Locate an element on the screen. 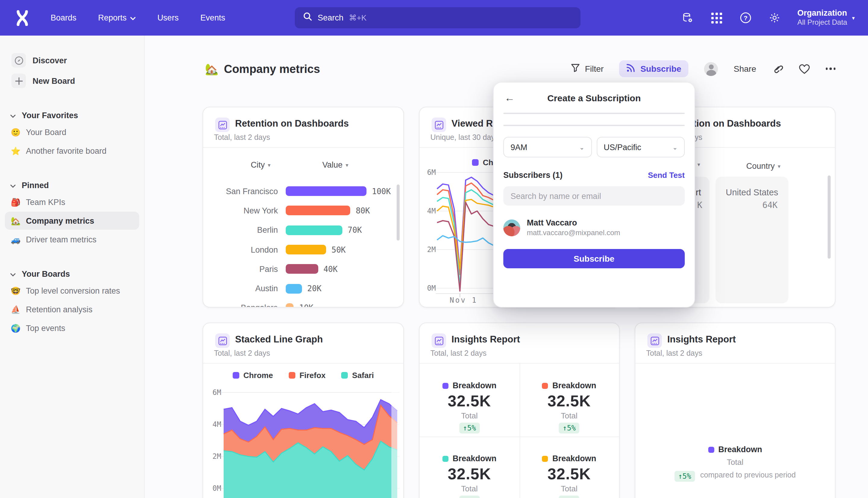 This screenshot has width=868, height=498. sidebar-item-discover: Discover is located at coordinates (73, 60).